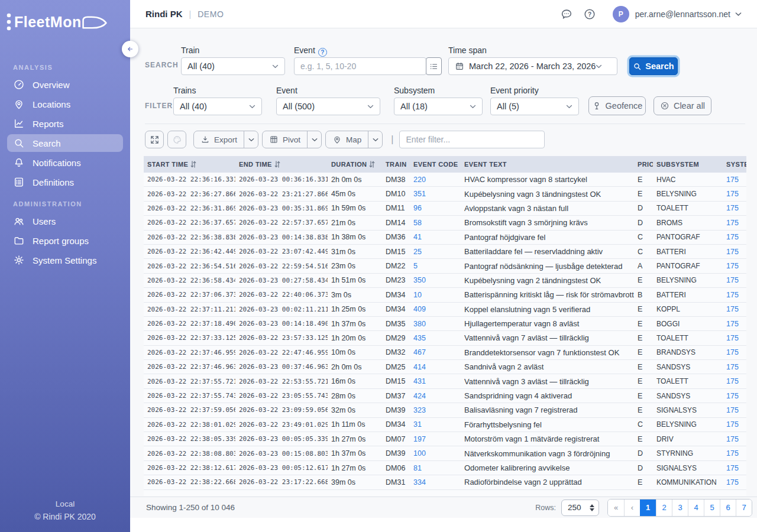 The height and width of the screenshot is (532, 757). Describe the element at coordinates (328, 106) in the screenshot. I see `event-filter-select: All (500)` at that location.